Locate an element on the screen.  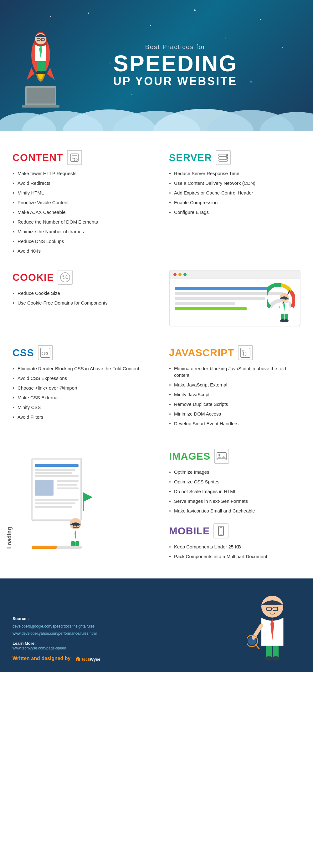
js-title: JAVASCRIPT {} JS is located at coordinates (235, 352).